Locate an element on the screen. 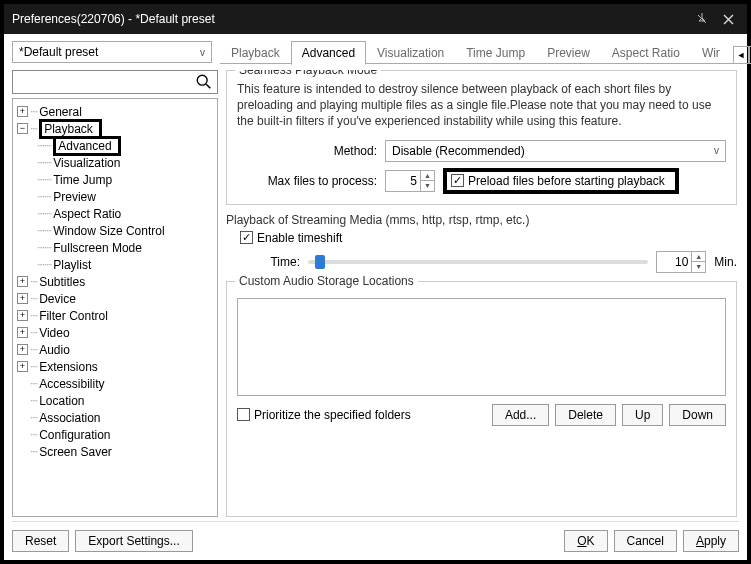 This screenshot has height=564, width=751. streaming-group: Playback of Streaming Media (mms, http, … is located at coordinates (482, 243).